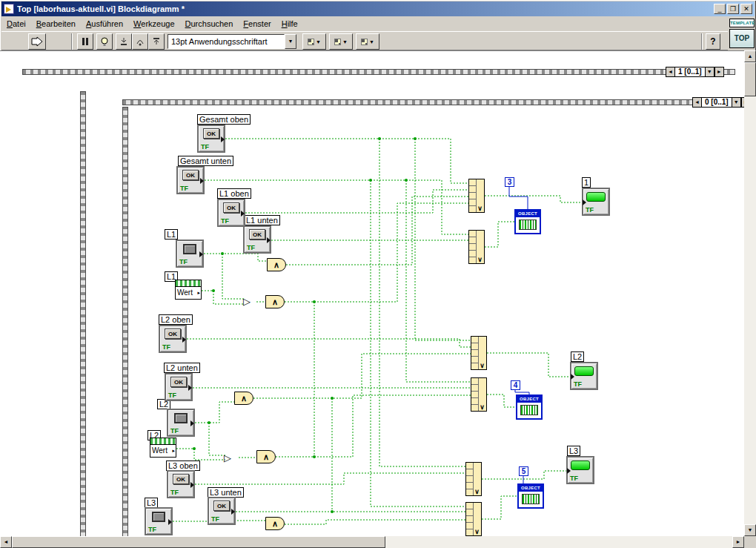  What do you see at coordinates (697, 102) in the screenshot?
I see `inner-seq-prev-arrow: ◄` at bounding box center [697, 102].